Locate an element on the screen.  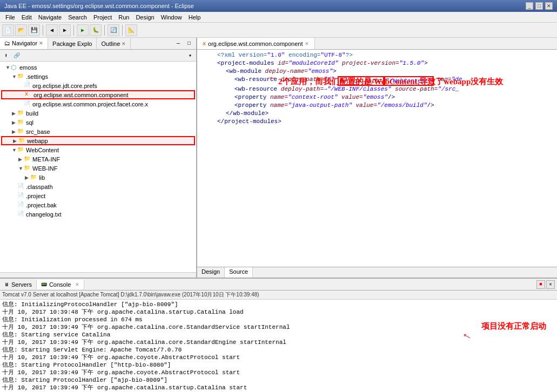
console-line-7: 十月 10, 2017 10:39:49 下午 org.apache.coyot… is located at coordinates (279, 357).